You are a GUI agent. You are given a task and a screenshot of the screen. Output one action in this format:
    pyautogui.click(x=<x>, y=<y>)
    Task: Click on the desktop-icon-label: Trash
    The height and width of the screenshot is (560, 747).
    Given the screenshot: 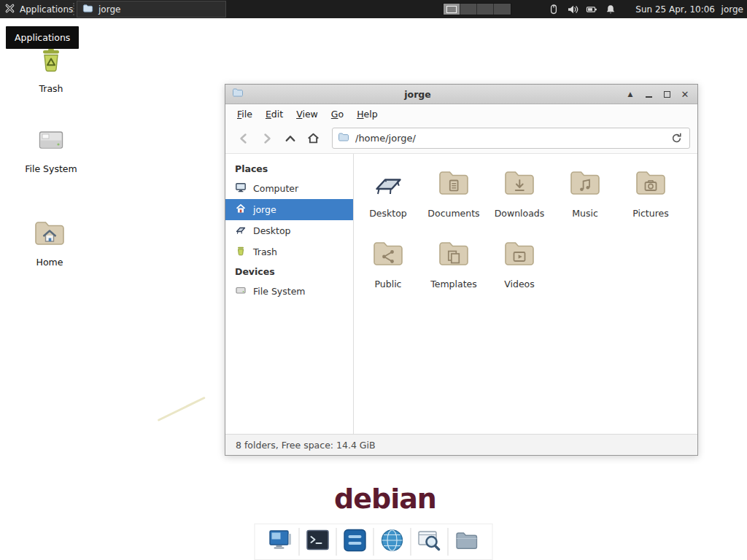 What is the action you would take?
    pyautogui.click(x=51, y=89)
    